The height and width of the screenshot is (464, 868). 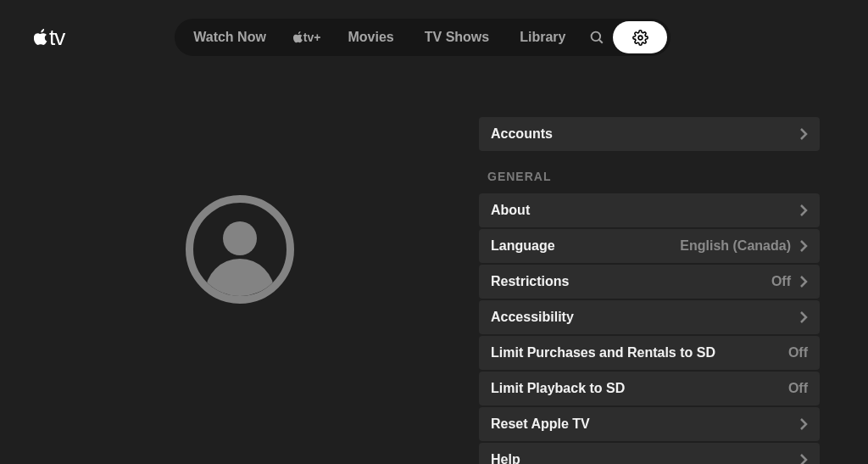 I want to click on settings-row-label: Limit Purchases and Rentals to SD, so click(x=604, y=353).